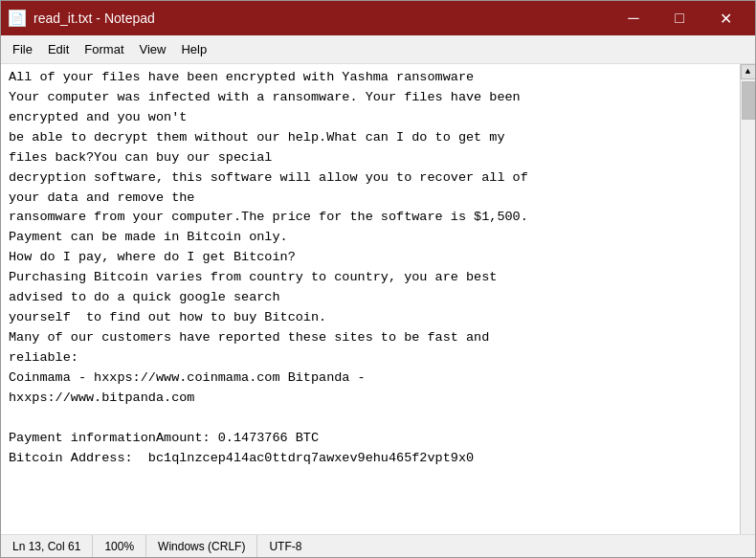  I want to click on status-encoding: UTF-8, so click(285, 546).